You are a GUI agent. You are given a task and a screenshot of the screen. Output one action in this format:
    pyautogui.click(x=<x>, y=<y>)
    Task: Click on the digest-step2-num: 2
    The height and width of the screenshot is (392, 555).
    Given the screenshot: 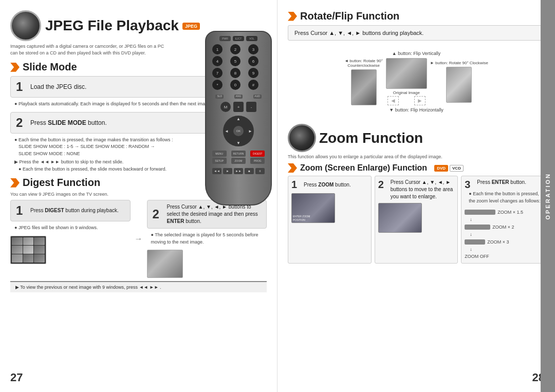 What is the action you would take?
    pyautogui.click(x=158, y=214)
    